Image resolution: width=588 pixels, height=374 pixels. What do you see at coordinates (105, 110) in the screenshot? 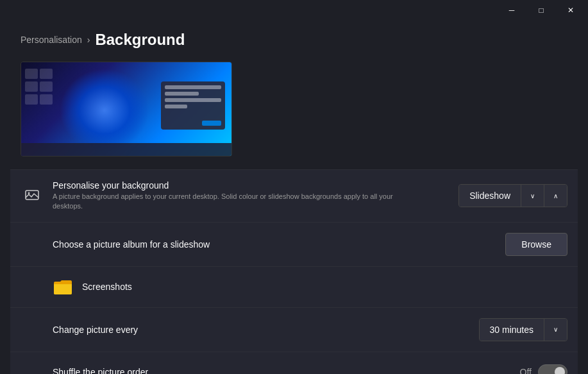
I see `bloom-effect` at bounding box center [105, 110].